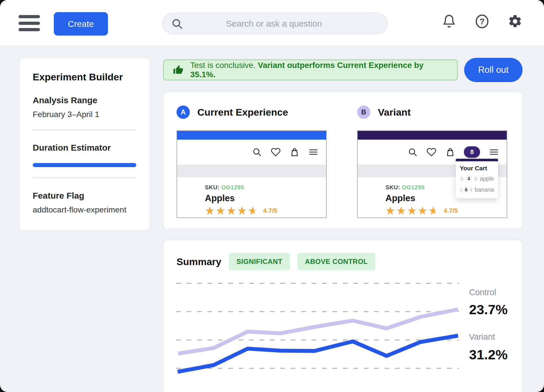 This screenshot has width=544, height=392. I want to click on thumbs-up-icon, so click(178, 70).